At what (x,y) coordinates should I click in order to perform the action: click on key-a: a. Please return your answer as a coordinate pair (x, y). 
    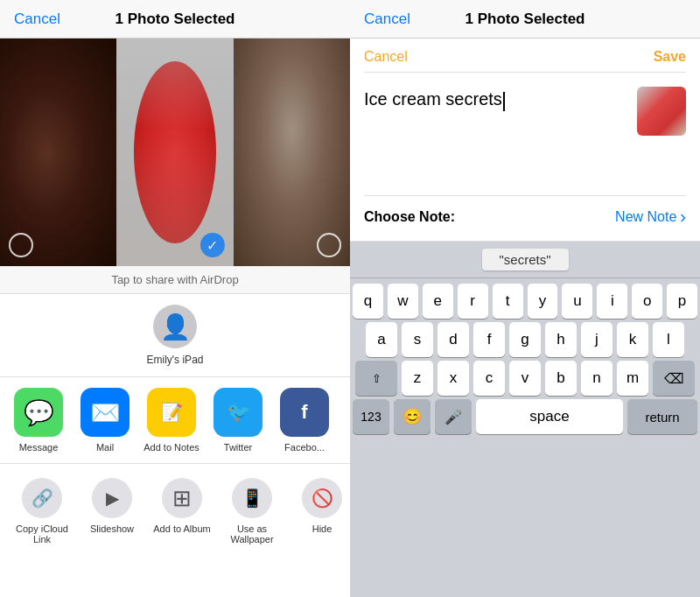
    Looking at the image, I should click on (382, 340).